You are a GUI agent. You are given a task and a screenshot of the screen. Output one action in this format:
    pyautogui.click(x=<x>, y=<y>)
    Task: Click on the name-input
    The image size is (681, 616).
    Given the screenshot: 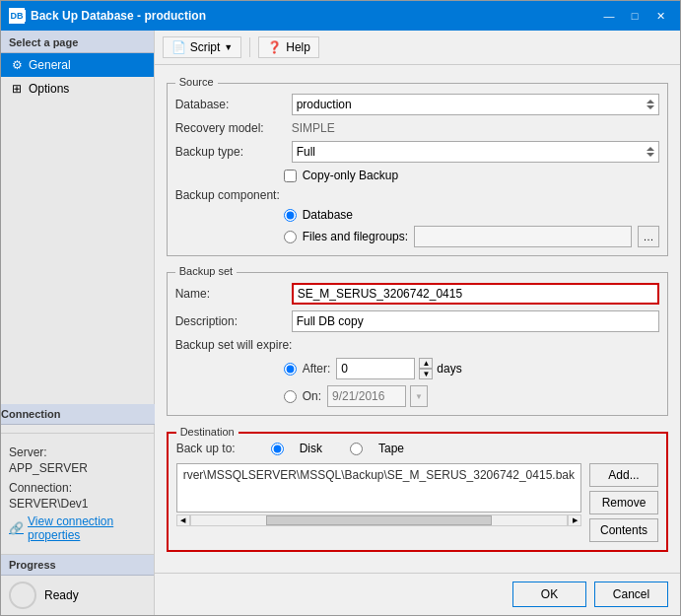 What is the action you would take?
    pyautogui.click(x=475, y=294)
    